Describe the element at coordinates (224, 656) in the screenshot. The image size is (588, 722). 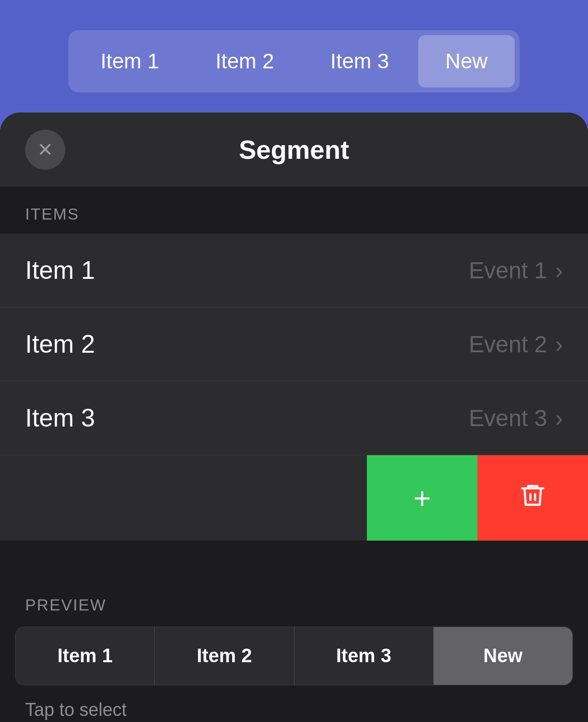
I see `preview-segment-item-2: Item 2` at that location.